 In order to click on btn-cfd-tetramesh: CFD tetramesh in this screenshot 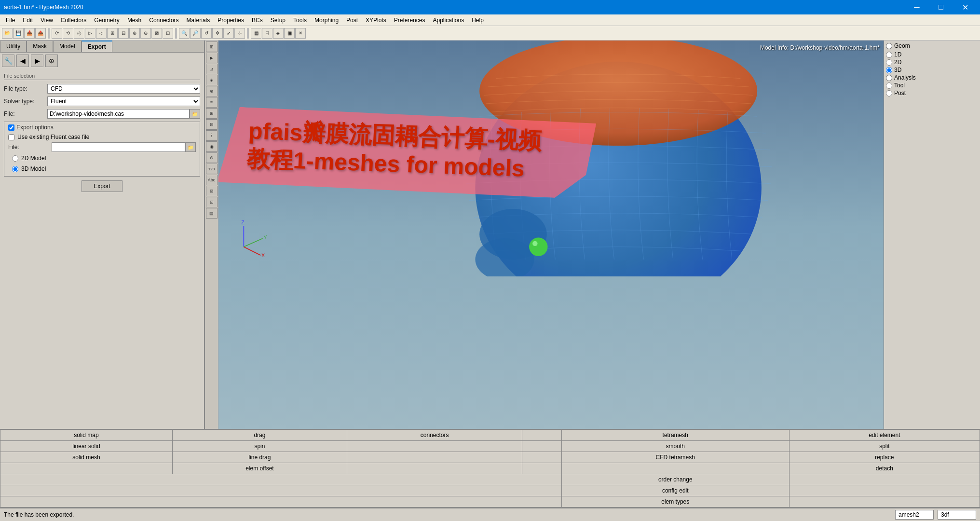, I will do `click(675, 457)`.